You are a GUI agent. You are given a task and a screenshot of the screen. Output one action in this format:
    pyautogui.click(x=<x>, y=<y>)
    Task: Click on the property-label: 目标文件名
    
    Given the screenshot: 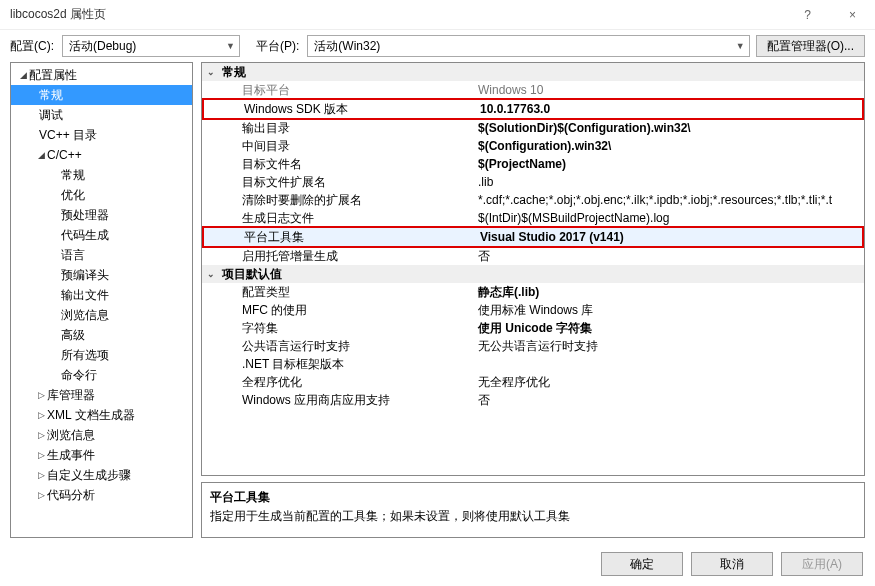 What is the action you would take?
    pyautogui.click(x=346, y=164)
    